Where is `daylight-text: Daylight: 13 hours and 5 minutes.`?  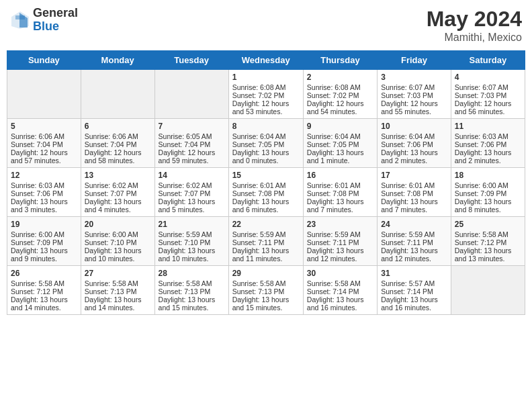 daylight-text: Daylight: 13 hours and 5 minutes. is located at coordinates (187, 205).